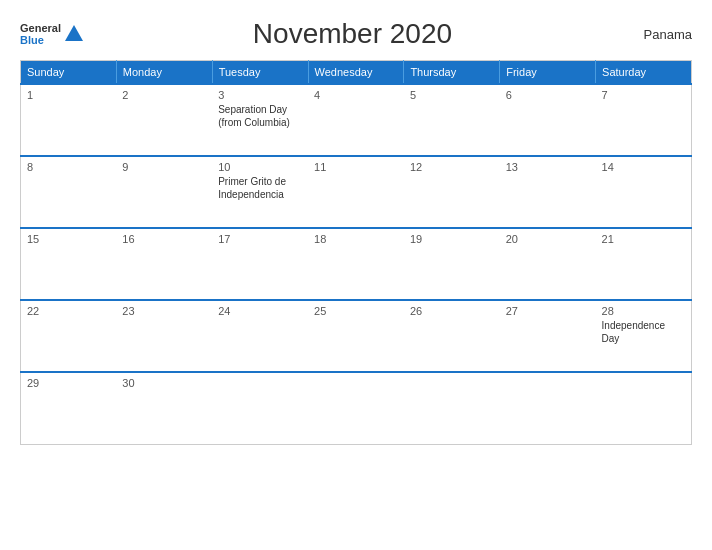 This screenshot has width=712, height=550. I want to click on day-number: 9, so click(164, 167).